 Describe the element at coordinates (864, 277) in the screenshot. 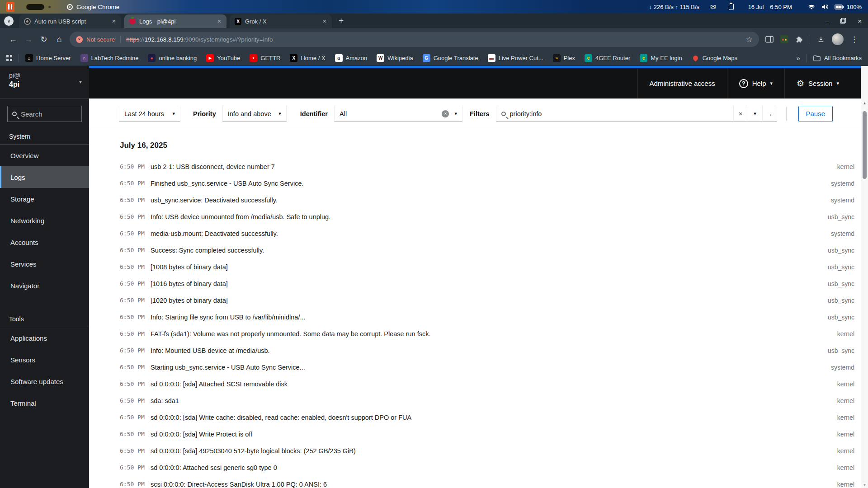

I see `vertical-scrollbar: ▲ ▼` at that location.